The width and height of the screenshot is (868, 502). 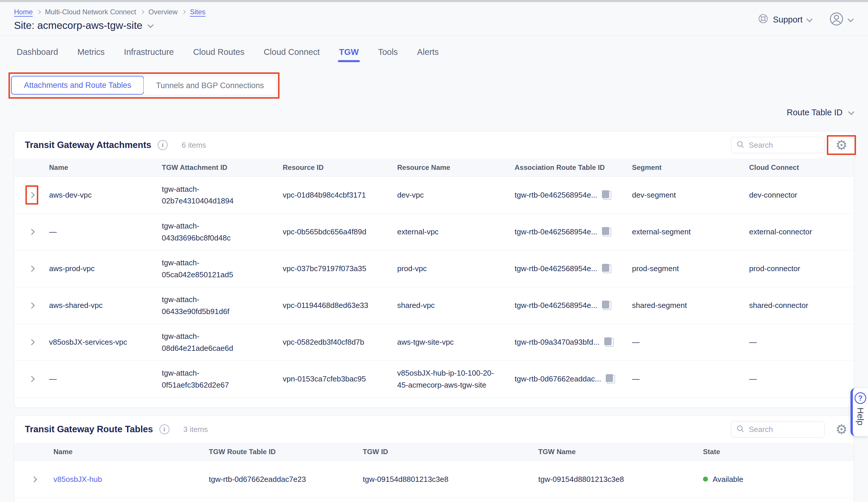 I want to click on cell-cloud-connect: prod-connector, so click(x=801, y=269).